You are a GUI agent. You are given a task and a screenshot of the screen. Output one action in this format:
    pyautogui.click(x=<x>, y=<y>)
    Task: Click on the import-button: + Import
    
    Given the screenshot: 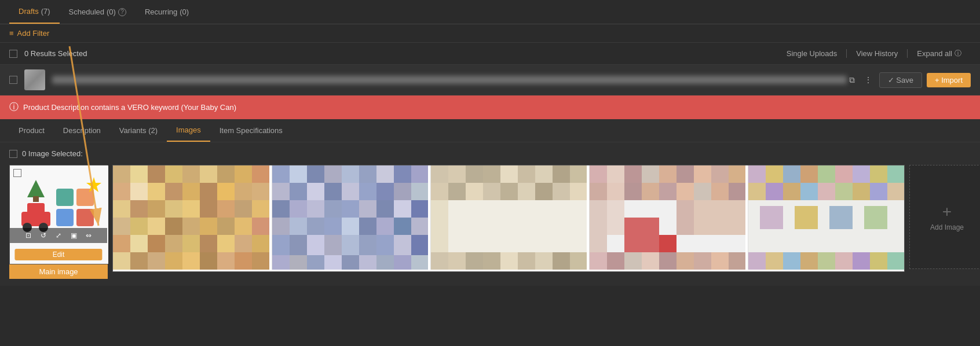 What is the action you would take?
    pyautogui.click(x=949, y=80)
    